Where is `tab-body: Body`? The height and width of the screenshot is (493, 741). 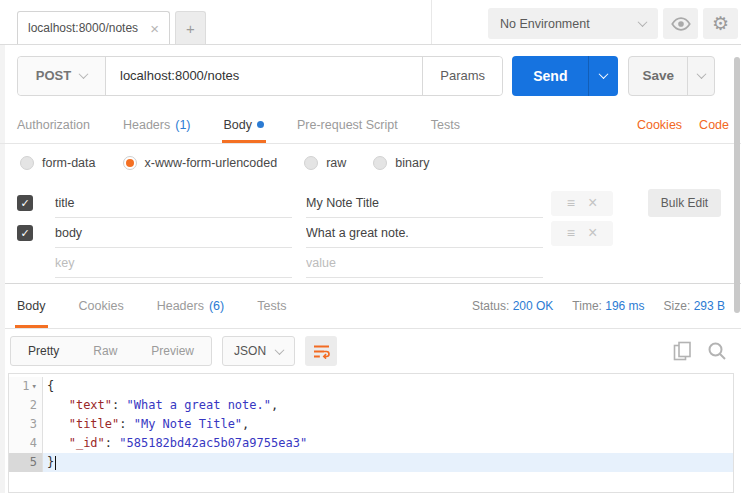
tab-body: Body is located at coordinates (244, 124).